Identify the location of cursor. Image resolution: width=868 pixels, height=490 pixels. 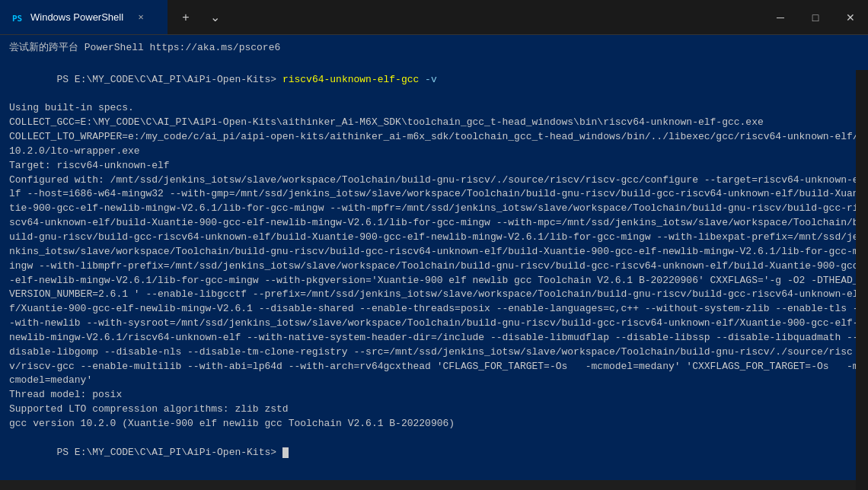
(286, 453).